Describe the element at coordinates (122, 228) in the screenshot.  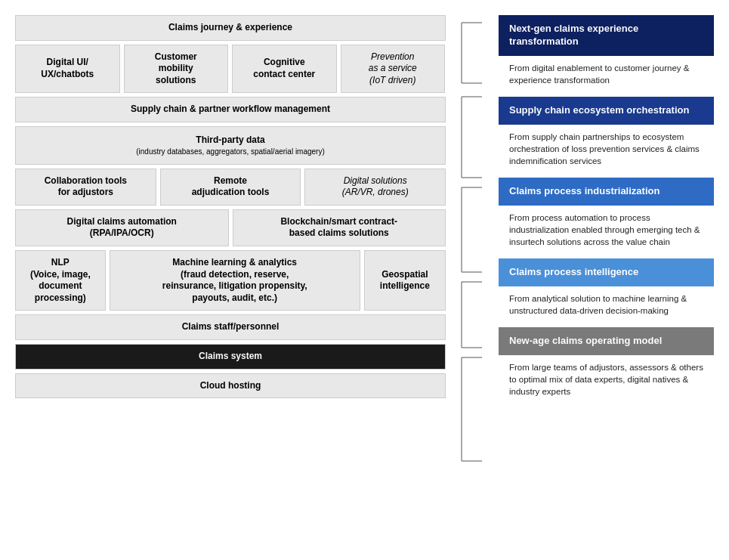
I see `cell-digital-claims: Digital claims automation (RPA/IPA/OCR)` at that location.